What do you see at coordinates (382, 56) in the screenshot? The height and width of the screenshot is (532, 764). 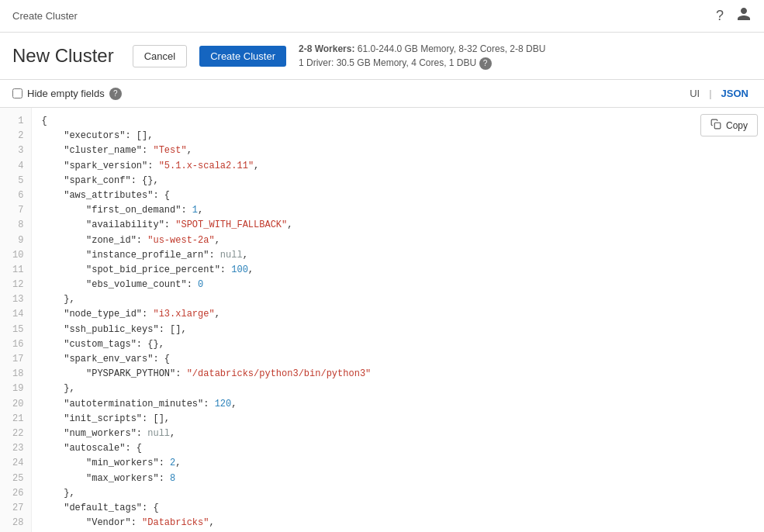 I see `header-row: New Cluster Cancel Create Cluster 2-8 Wo…` at bounding box center [382, 56].